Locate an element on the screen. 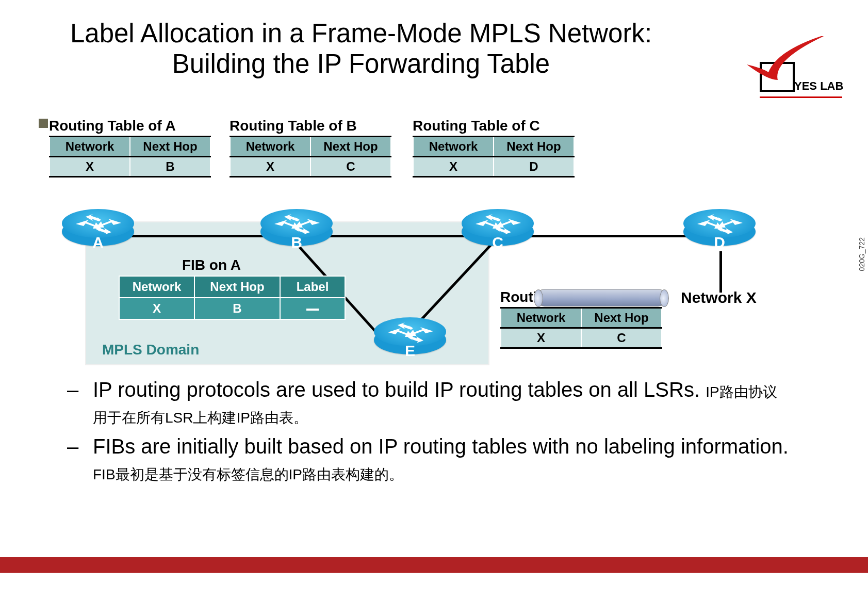 This screenshot has width=868, height=614. router-a: A is located at coordinates (98, 227).